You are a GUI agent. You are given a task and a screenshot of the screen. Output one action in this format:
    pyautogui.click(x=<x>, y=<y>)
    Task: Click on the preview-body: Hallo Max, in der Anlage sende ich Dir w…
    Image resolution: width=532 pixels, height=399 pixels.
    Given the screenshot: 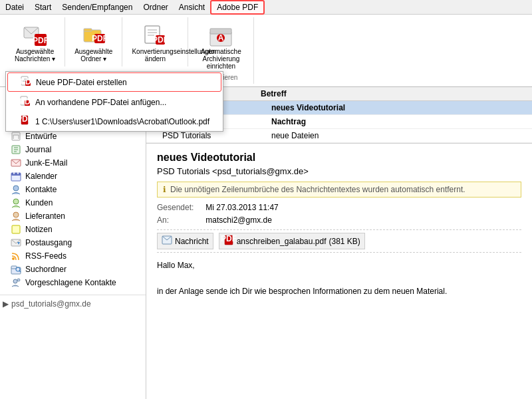 What is the action you would take?
    pyautogui.click(x=339, y=279)
    